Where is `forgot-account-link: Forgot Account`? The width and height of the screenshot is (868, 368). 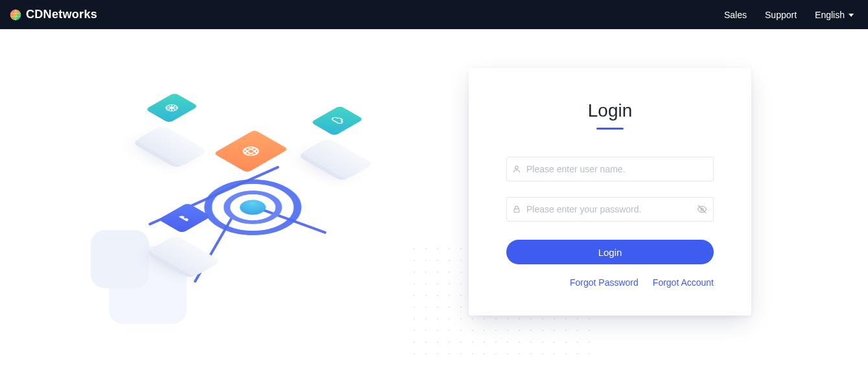 forgot-account-link: Forgot Account is located at coordinates (683, 282).